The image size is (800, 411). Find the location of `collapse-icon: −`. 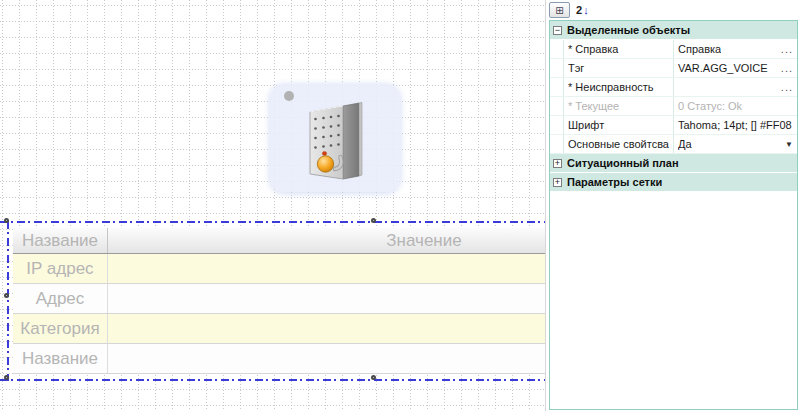

collapse-icon: − is located at coordinates (558, 30).